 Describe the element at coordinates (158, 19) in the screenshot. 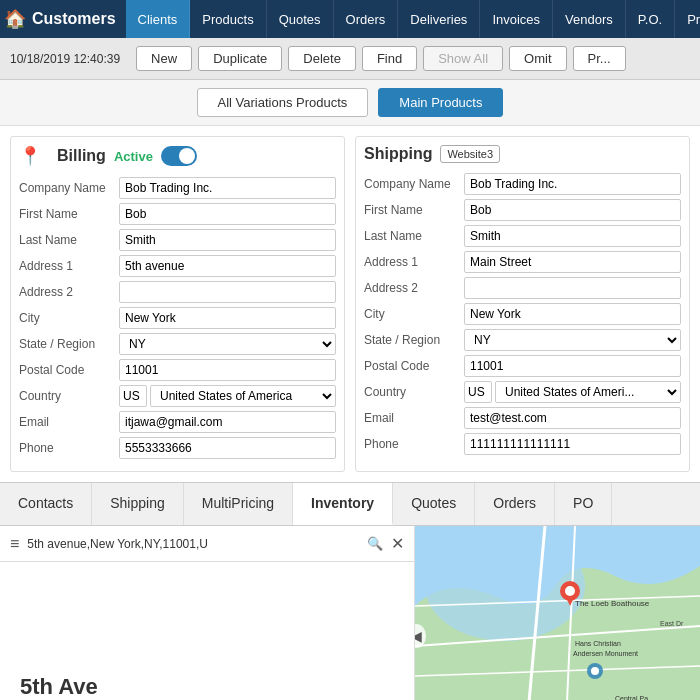

I see `nav-tab-clients: Clients` at that location.